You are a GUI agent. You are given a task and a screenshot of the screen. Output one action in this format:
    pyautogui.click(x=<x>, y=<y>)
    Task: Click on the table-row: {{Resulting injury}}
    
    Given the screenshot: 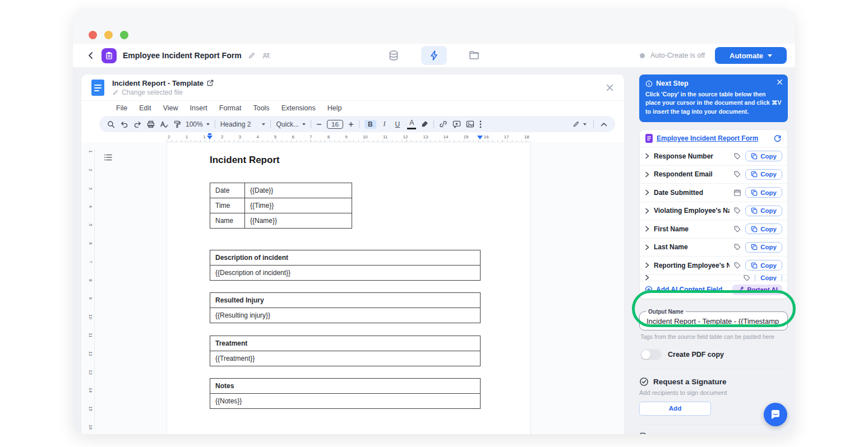 What is the action you would take?
    pyautogui.click(x=345, y=316)
    